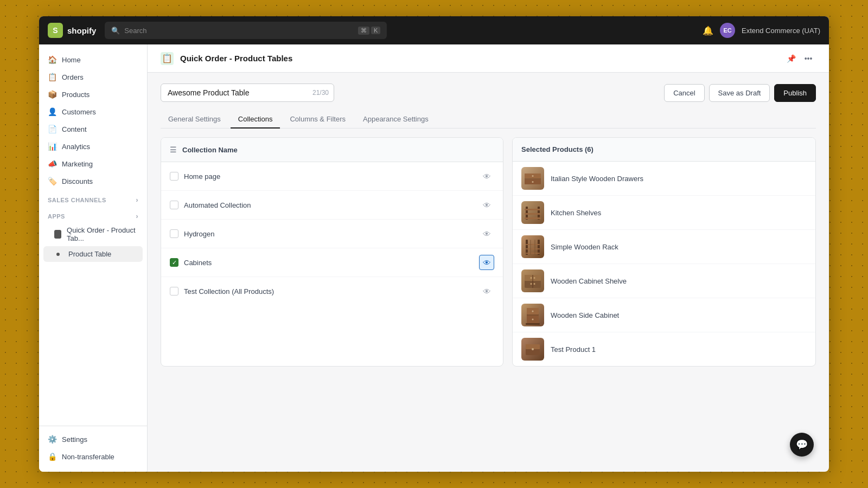  What do you see at coordinates (762, 30) in the screenshot?
I see `nav-right: 🔔 EC Extend Commerce (UAT)` at bounding box center [762, 30].